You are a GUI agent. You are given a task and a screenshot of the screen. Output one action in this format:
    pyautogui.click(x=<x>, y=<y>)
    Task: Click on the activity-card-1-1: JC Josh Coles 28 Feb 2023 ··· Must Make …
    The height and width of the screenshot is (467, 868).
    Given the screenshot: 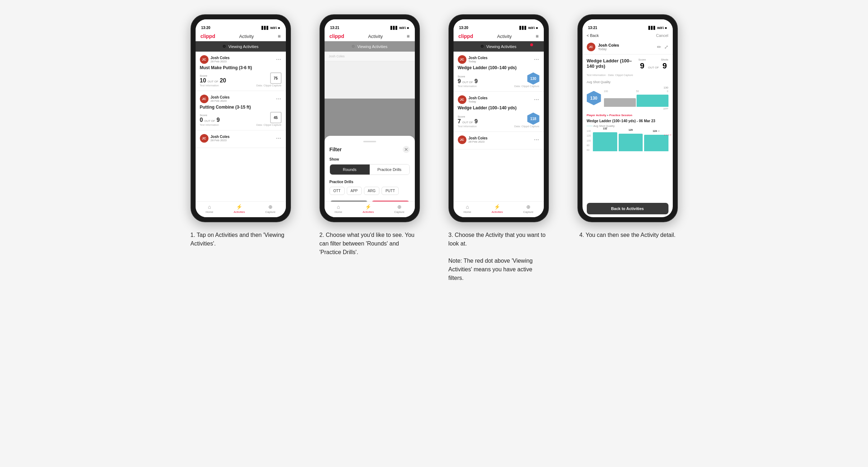 What is the action you would take?
    pyautogui.click(x=241, y=71)
    